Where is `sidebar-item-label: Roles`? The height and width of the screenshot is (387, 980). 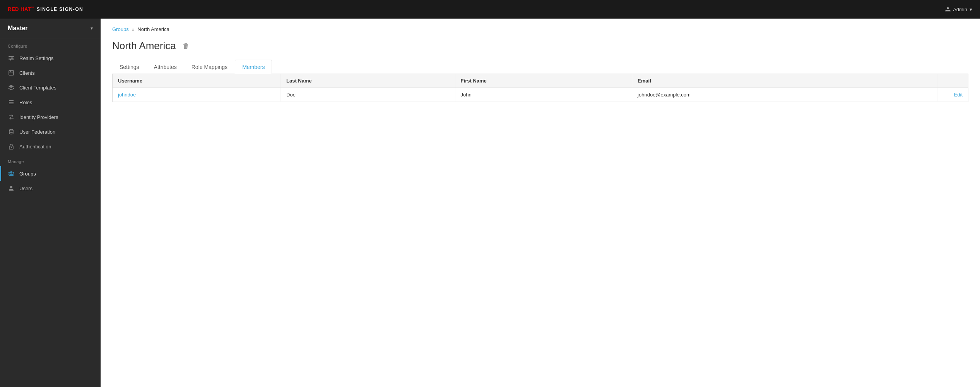
sidebar-item-label: Roles is located at coordinates (26, 102).